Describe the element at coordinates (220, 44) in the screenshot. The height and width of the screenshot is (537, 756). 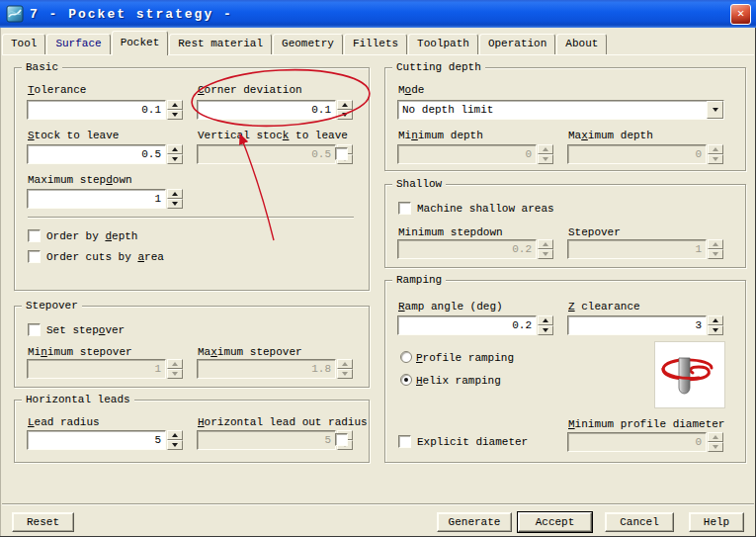
I see `tab-rest-material: Rest material` at that location.